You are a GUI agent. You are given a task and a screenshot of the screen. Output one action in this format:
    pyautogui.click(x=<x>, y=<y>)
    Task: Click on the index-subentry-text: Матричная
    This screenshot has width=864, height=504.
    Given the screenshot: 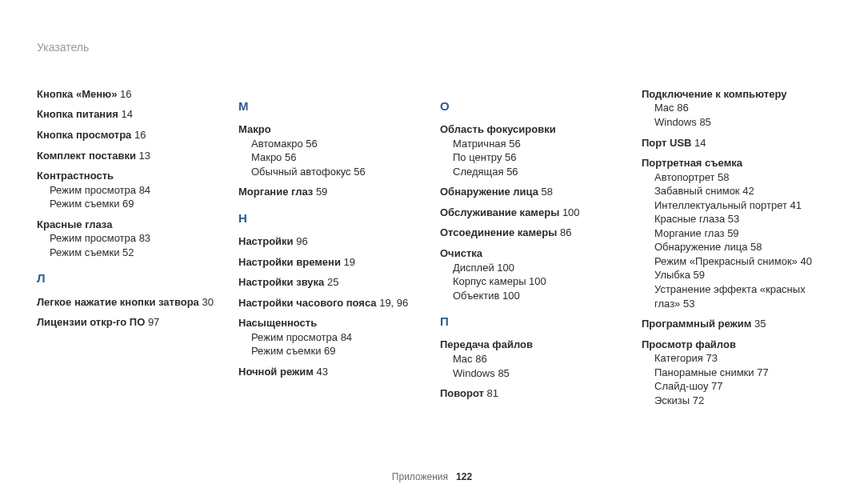 What is the action you would take?
    pyautogui.click(x=480, y=144)
    